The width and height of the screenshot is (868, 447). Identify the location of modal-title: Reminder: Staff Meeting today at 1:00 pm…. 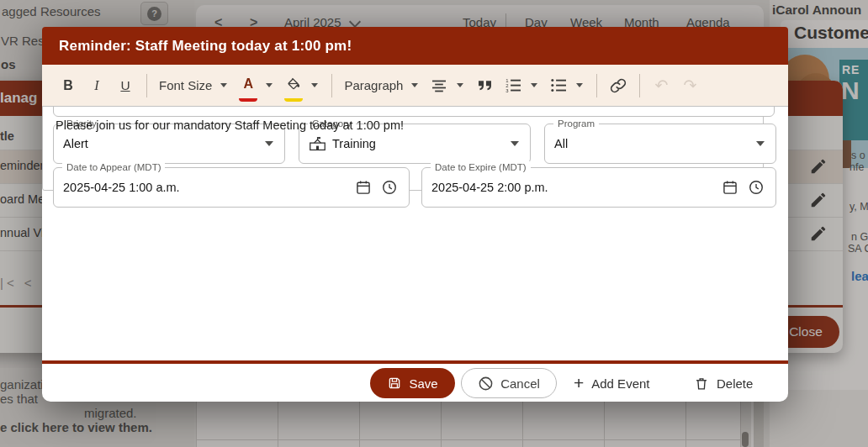
(205, 45).